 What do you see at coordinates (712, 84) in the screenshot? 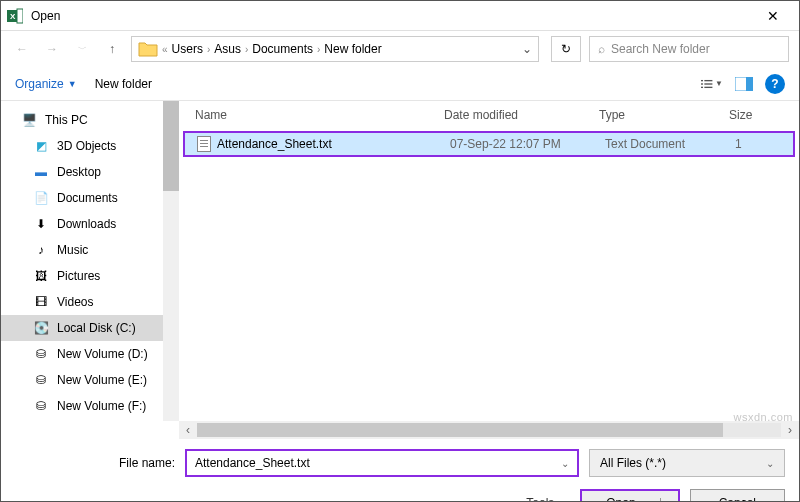
I see `view-list-icon: ▼` at bounding box center [712, 84].